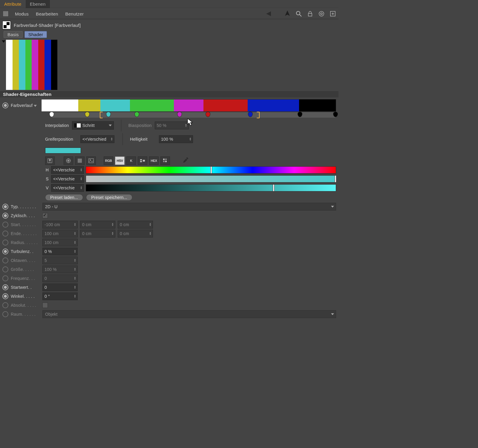  What do you see at coordinates (186, 161) in the screenshot?
I see `eyedropper-icon` at bounding box center [186, 161].